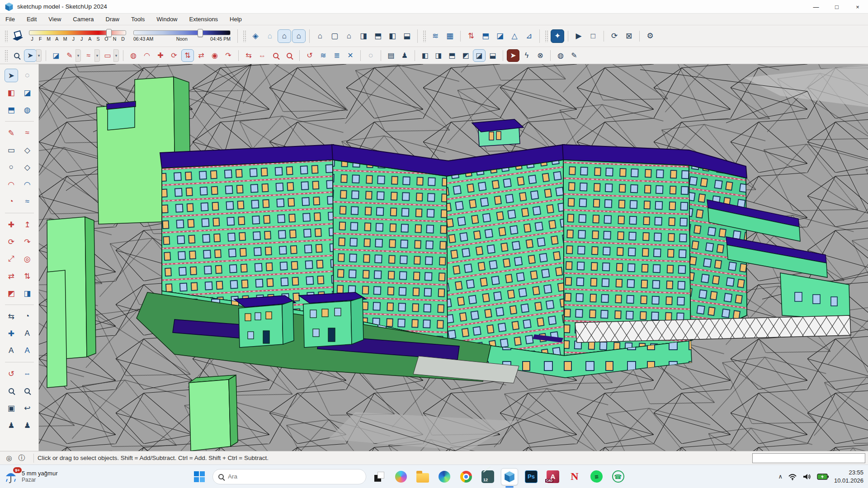 The width and height of the screenshot is (868, 488). I want to click on outer-shell-tool: ◩, so click(11, 293).